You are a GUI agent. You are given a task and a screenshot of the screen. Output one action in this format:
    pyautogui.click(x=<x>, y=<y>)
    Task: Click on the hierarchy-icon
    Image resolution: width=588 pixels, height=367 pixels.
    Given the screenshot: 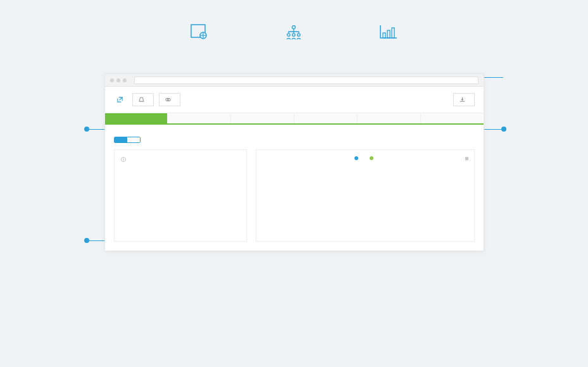 What is the action you would take?
    pyautogui.click(x=294, y=32)
    